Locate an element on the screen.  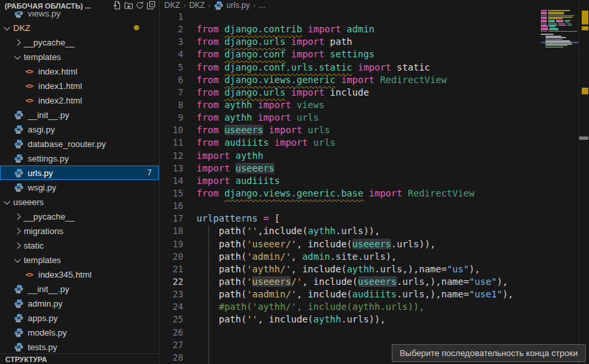
new-file-icon is located at coordinates (117, 5).